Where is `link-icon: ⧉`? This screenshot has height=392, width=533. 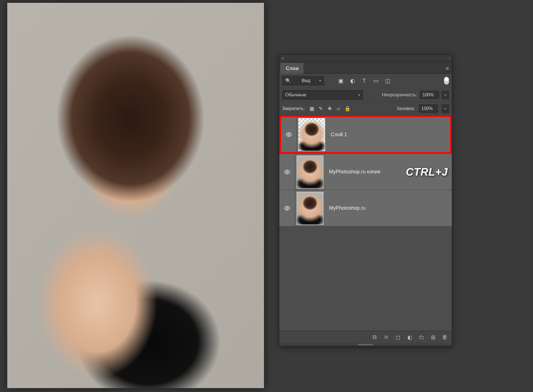
link-icon: ⧉ is located at coordinates (374, 337).